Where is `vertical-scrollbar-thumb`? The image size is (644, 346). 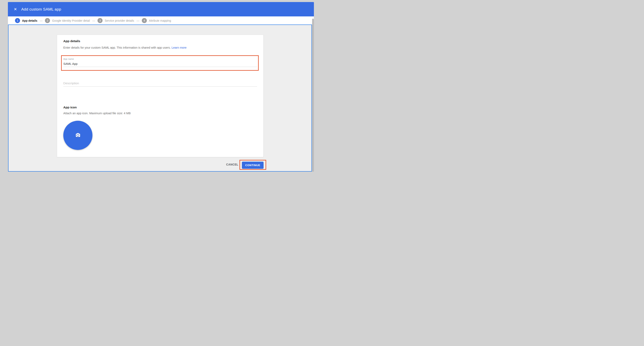 vertical-scrollbar-thumb is located at coordinates (313, 95).